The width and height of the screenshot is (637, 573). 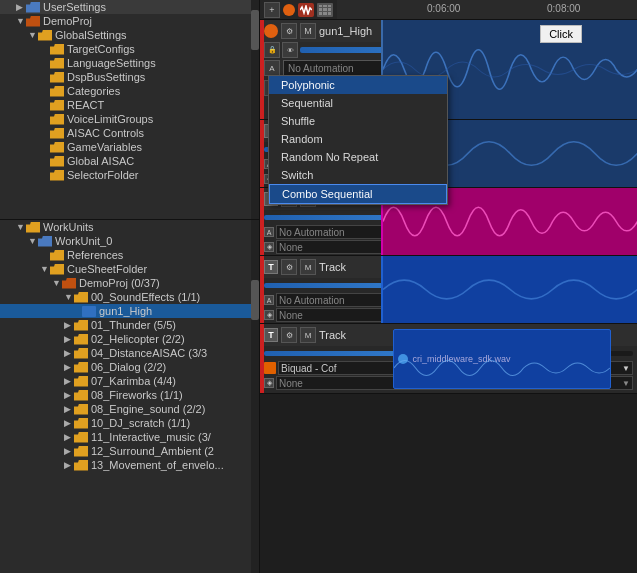 What do you see at coordinates (308, 335) in the screenshot?
I see `track4-mute-btn: M` at bounding box center [308, 335].